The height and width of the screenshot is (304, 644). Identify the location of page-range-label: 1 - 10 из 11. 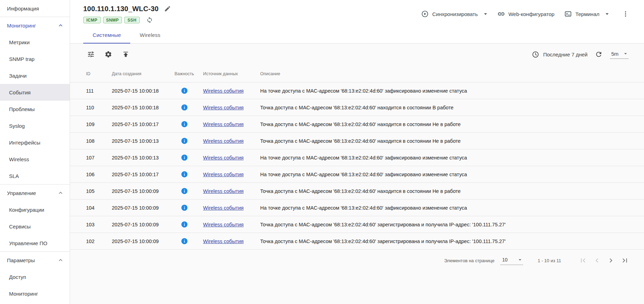
(550, 260).